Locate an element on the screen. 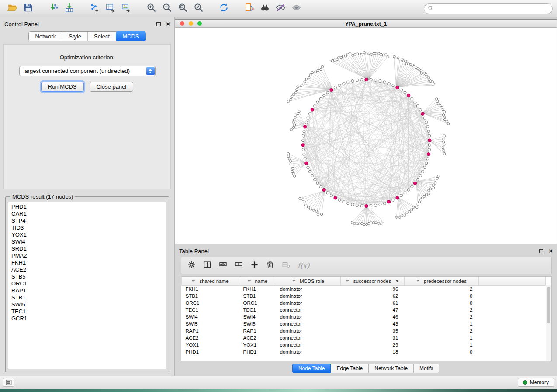 The height and width of the screenshot is (392, 557). binoculars-icon is located at coordinates (265, 9).